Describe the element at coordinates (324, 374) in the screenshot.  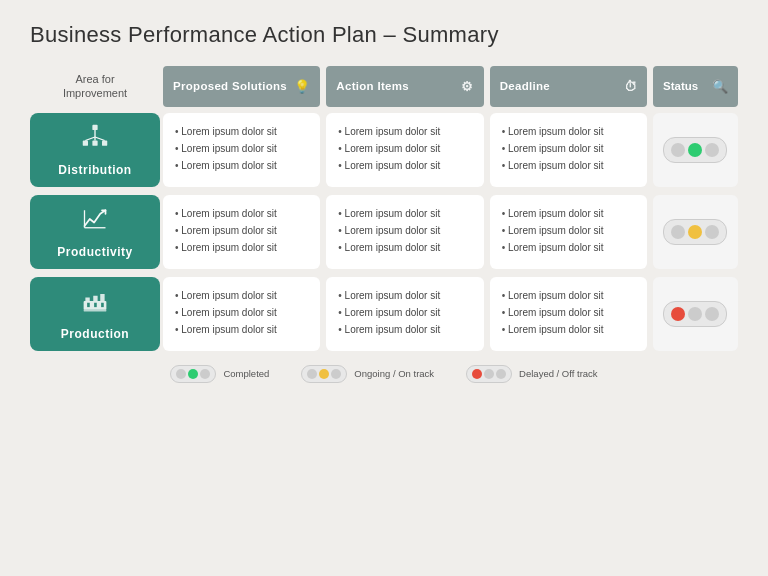
I see `legend-light-amber` at that location.